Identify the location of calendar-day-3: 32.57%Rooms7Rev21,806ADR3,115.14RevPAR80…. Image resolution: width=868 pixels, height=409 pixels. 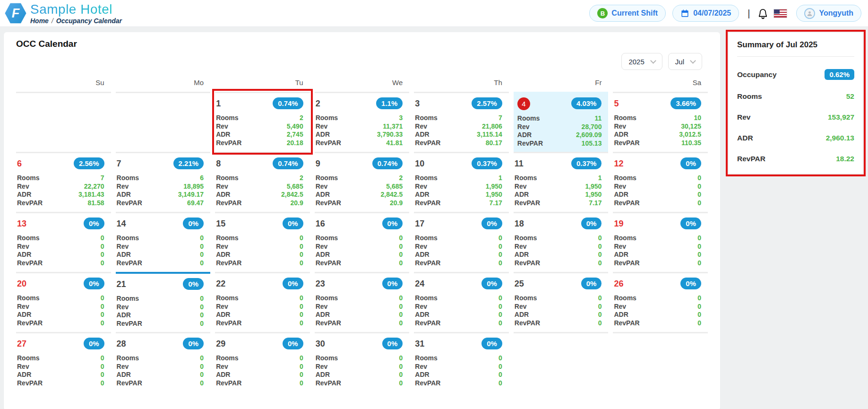
(461, 122).